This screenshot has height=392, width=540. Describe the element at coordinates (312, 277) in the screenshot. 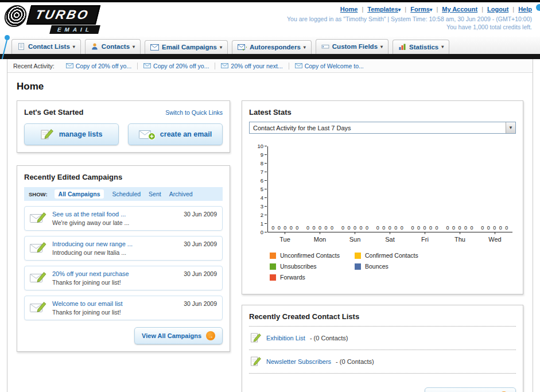

I see `legend-item-forwards: Forwards` at that location.